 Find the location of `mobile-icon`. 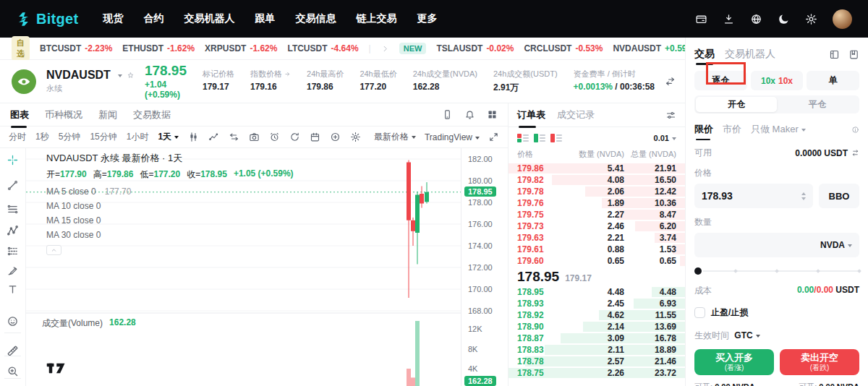

mobile-icon is located at coordinates (447, 114).